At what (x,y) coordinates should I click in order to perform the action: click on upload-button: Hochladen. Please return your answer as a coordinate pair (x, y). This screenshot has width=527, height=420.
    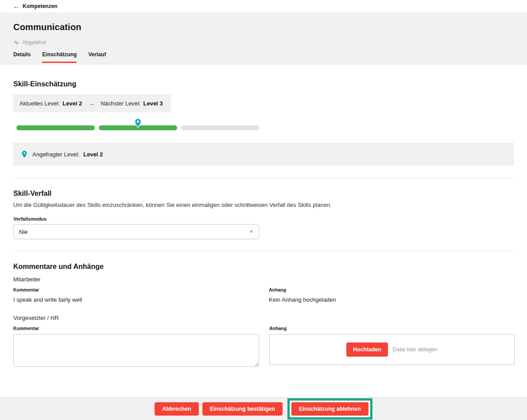
    Looking at the image, I should click on (367, 350).